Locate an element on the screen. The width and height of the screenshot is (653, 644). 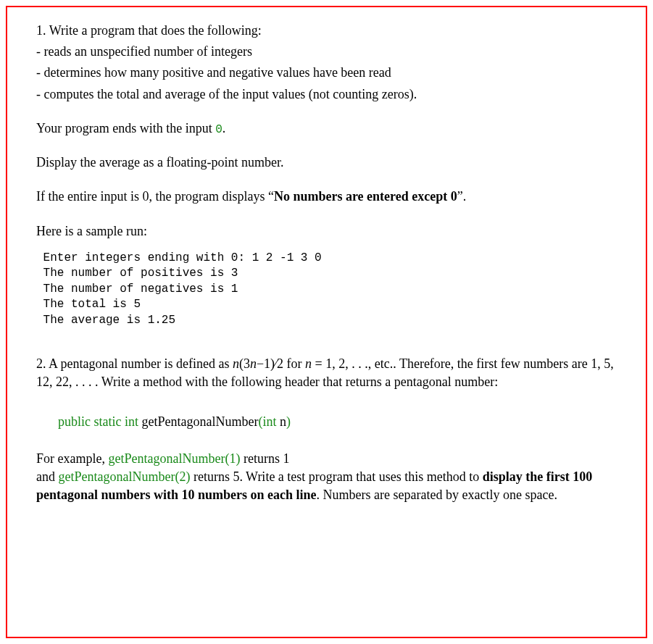
q2-call-1: getPentagonalNumber(1) is located at coordinates (174, 459).